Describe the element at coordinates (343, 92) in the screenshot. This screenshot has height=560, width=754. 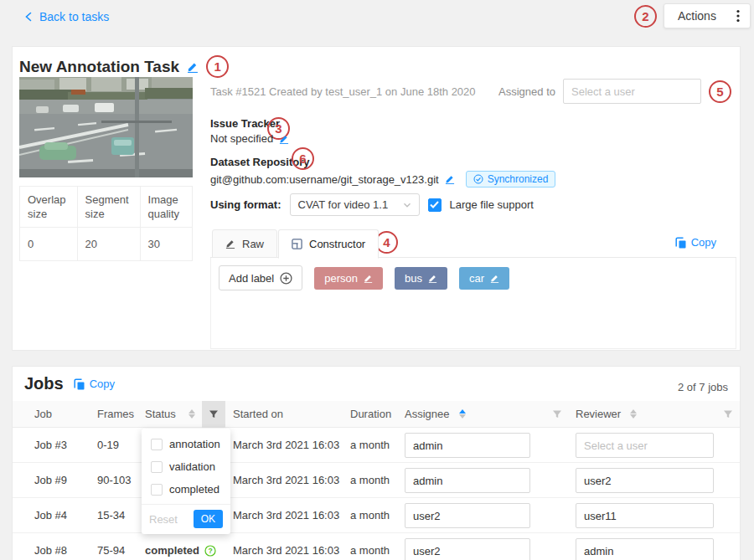
I see `task-meta-text: Task #1521 Created by test_user_1 on Jun…` at that location.